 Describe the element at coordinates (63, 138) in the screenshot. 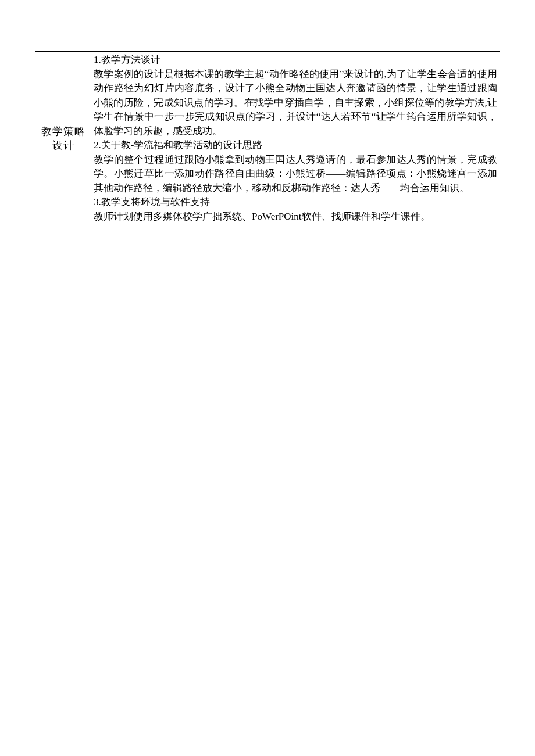

I see `row-label-cell: 教学策略设计` at that location.